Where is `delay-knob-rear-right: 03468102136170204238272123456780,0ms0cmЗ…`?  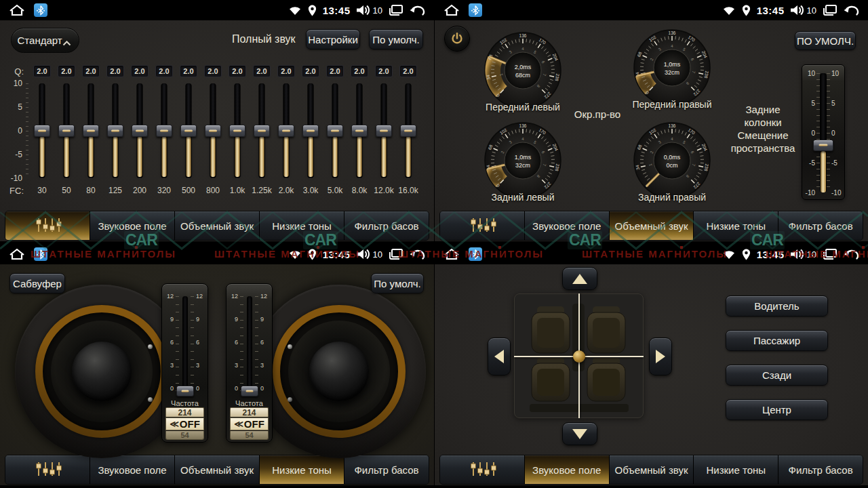 delay-knob-rear-right: 03468102136170204238272123456780,0ms0cmЗ… is located at coordinates (672, 161).